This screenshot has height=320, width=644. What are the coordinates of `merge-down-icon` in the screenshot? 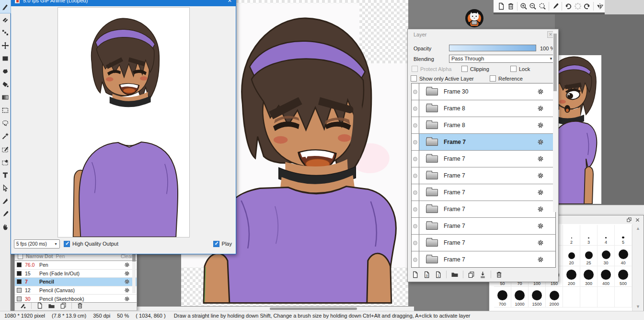 It's located at (483, 274).